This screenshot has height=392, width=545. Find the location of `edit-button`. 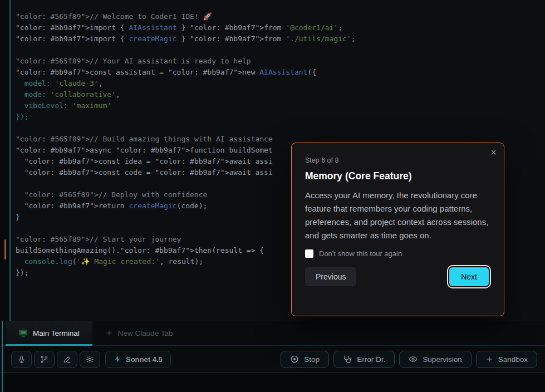

edit-button is located at coordinates (67, 360).